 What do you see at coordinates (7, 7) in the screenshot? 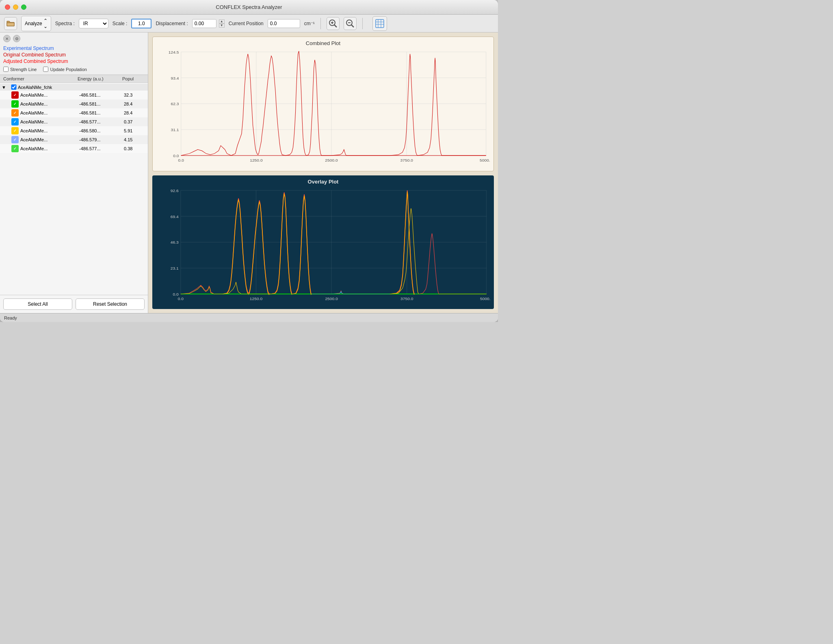
I see `close-button` at bounding box center [7, 7].